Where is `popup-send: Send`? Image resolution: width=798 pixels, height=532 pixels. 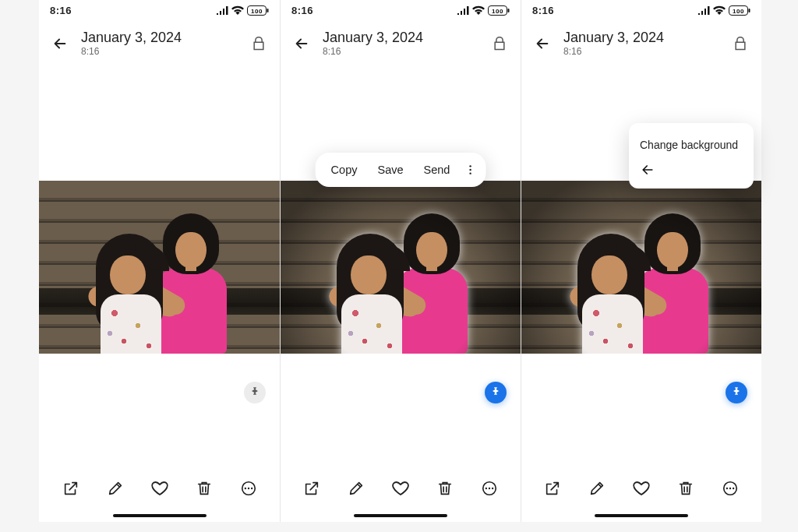 popup-send: Send is located at coordinates (437, 170).